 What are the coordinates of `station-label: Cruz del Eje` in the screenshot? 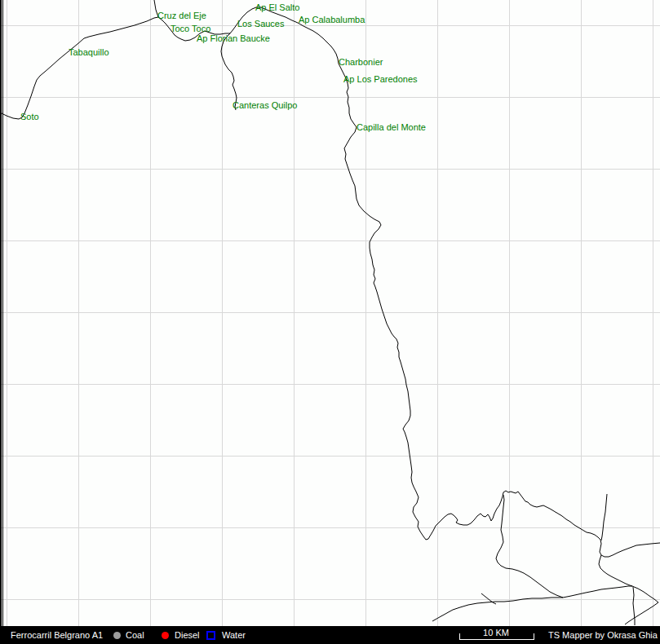 It's located at (182, 16).